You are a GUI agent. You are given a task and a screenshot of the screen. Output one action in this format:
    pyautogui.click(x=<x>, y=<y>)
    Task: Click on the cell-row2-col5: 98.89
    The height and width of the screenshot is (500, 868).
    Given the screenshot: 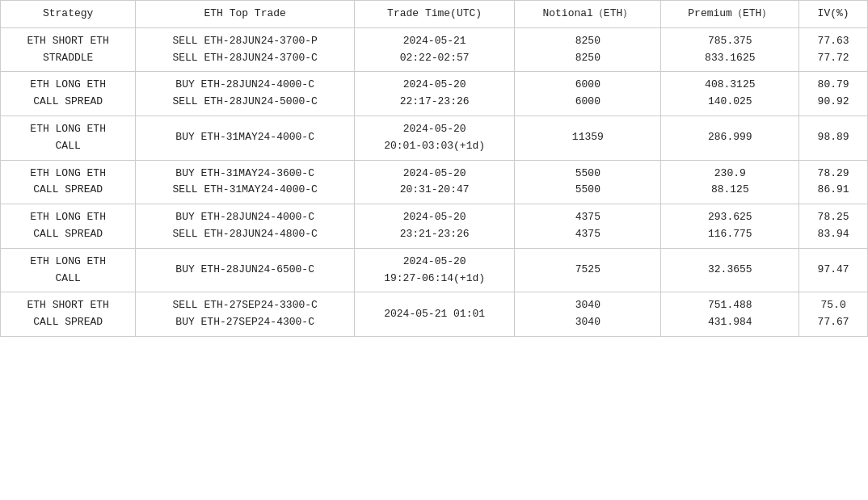 What is the action you would take?
    pyautogui.click(x=834, y=137)
    